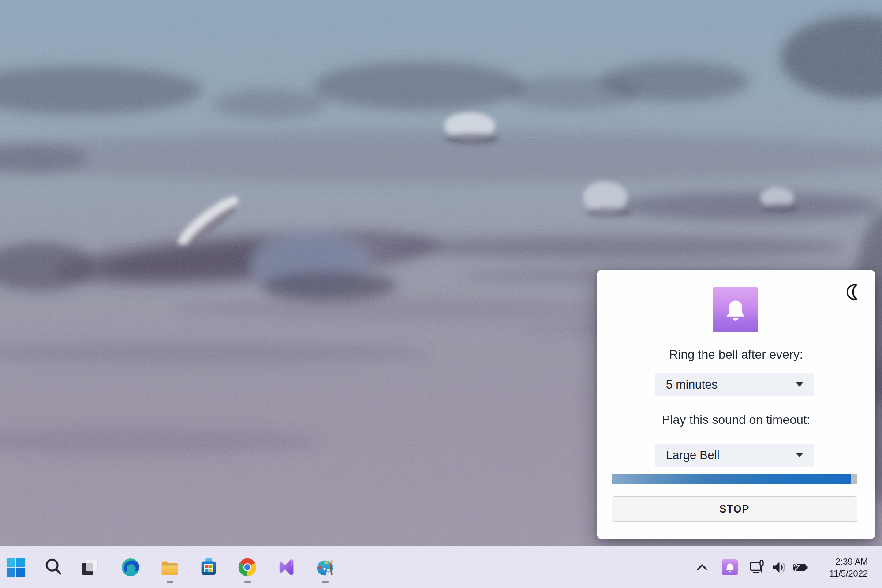 The width and height of the screenshot is (882, 588). I want to click on taskbar-paint-button, so click(325, 567).